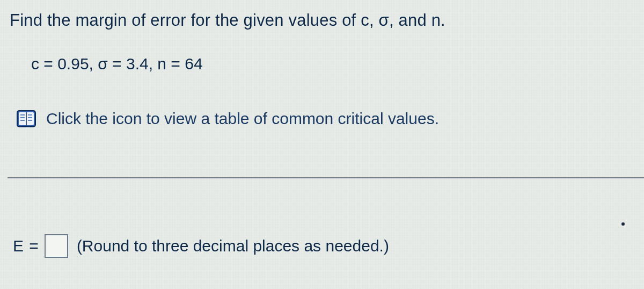 The image size is (644, 289). I want to click on margin-of-error-input, so click(56, 246).